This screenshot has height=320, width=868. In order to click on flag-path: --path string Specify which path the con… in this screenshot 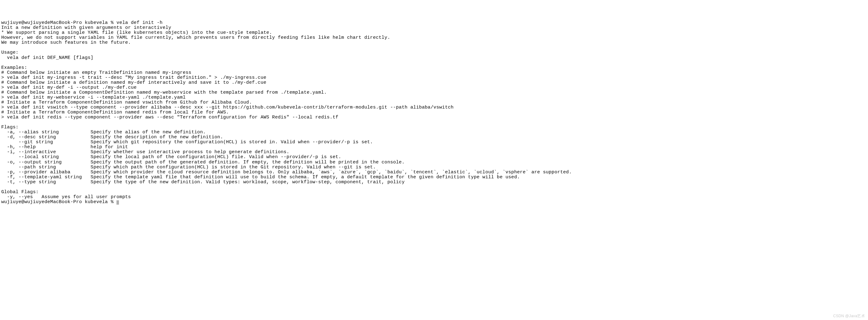, I will do `click(189, 167)`.